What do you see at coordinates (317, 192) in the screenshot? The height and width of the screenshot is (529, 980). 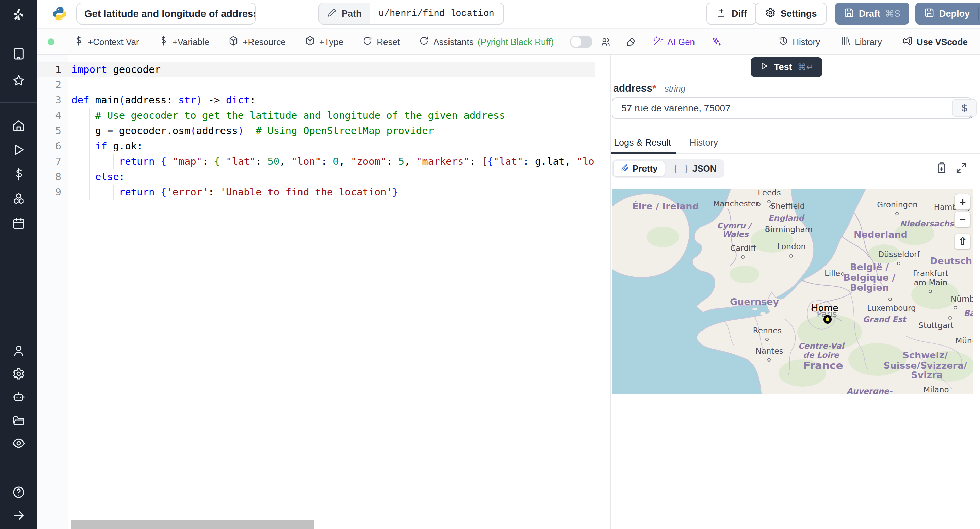 I see `code-line-9: 9 return {'error': 'Unable to find the l…` at bounding box center [317, 192].